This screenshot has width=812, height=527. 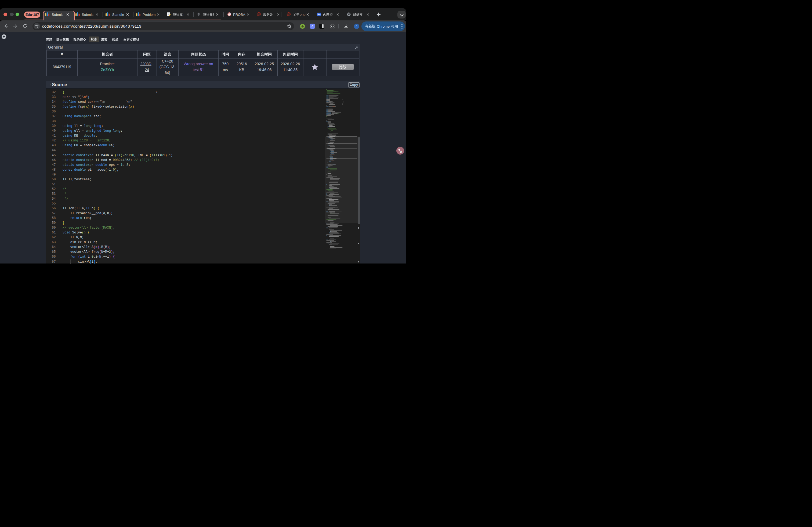 What do you see at coordinates (401, 151) in the screenshot?
I see `svg-text: A` at bounding box center [401, 151].